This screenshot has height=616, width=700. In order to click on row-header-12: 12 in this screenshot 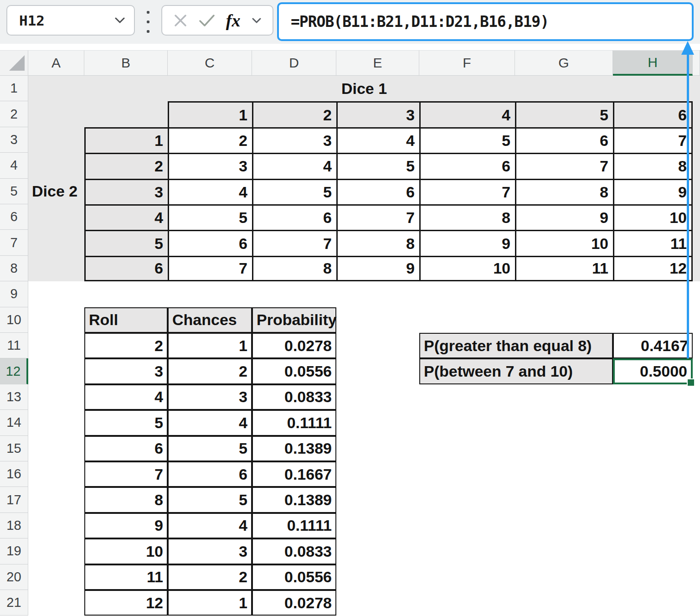, I will do `click(14, 371)`.